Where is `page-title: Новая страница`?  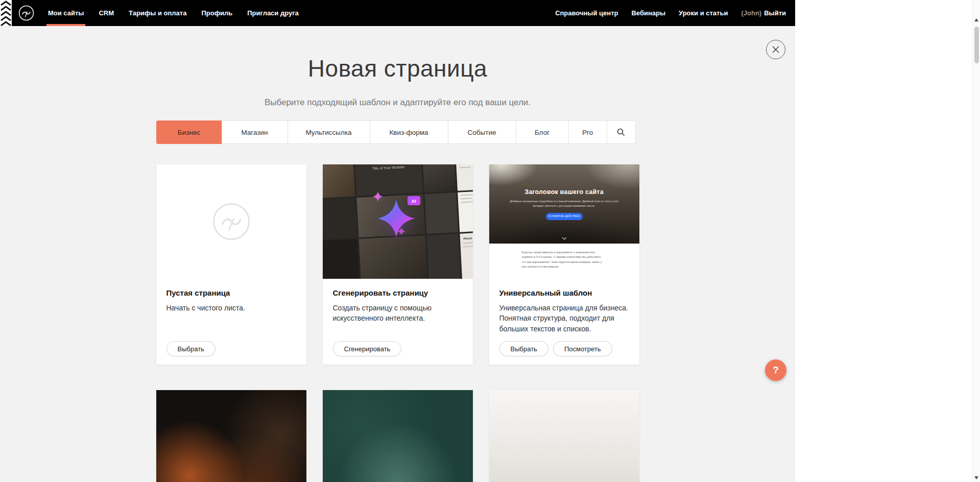
page-title: Новая страница is located at coordinates (397, 68).